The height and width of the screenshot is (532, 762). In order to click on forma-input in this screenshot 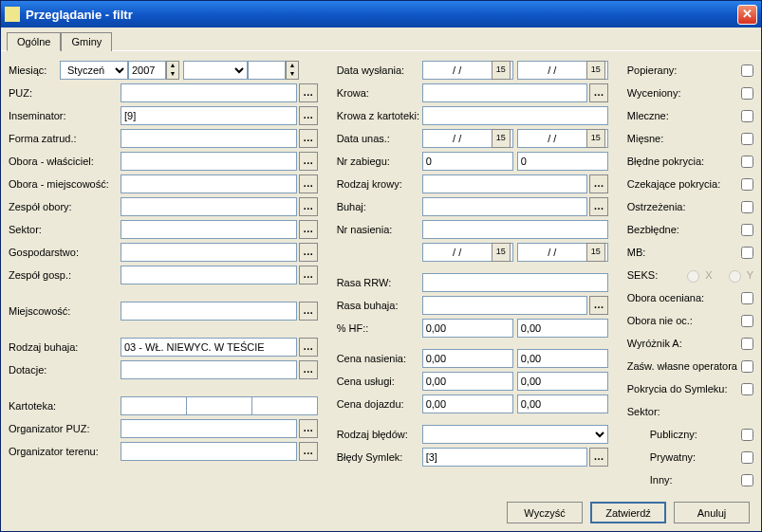, I will do `click(209, 138)`.